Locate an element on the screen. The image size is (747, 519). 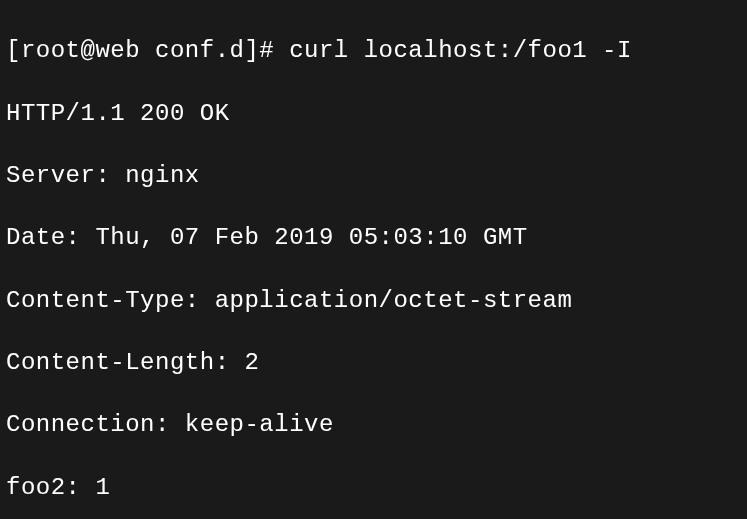
http-status-1: HTTP/1.1 200 OK is located at coordinates (374, 114).